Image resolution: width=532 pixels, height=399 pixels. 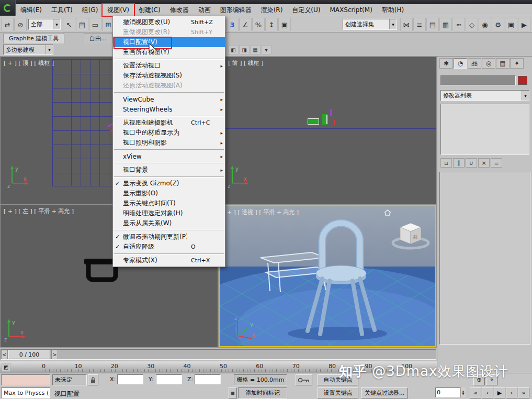 What do you see at coordinates (460, 63) in the screenshot?
I see `tab-modify: ◔` at bounding box center [460, 63].